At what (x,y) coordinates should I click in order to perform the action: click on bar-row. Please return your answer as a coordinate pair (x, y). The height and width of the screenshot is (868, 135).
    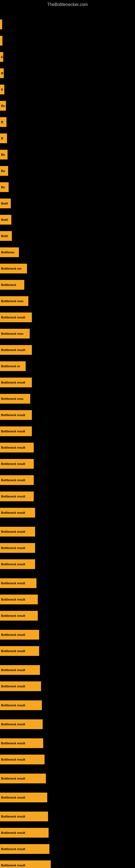
    Looking at the image, I should click on (68, 24).